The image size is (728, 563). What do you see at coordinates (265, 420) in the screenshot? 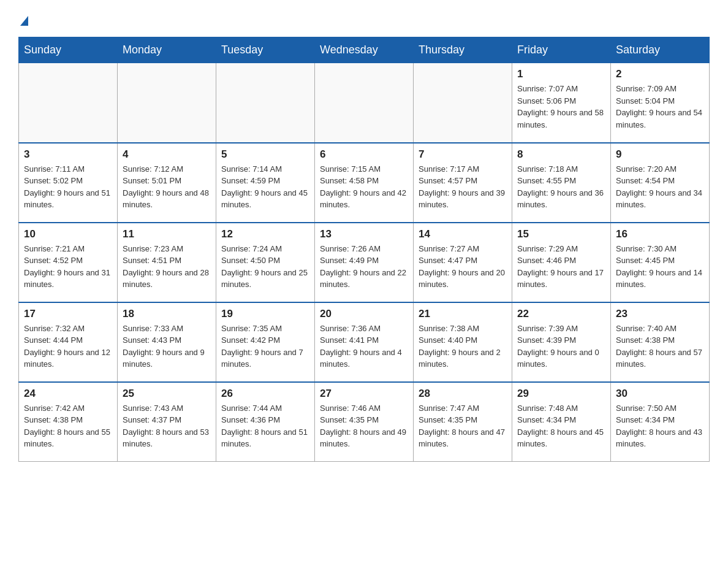
I see `day-info-text: Sunset: 4:36 PM` at bounding box center [265, 420].